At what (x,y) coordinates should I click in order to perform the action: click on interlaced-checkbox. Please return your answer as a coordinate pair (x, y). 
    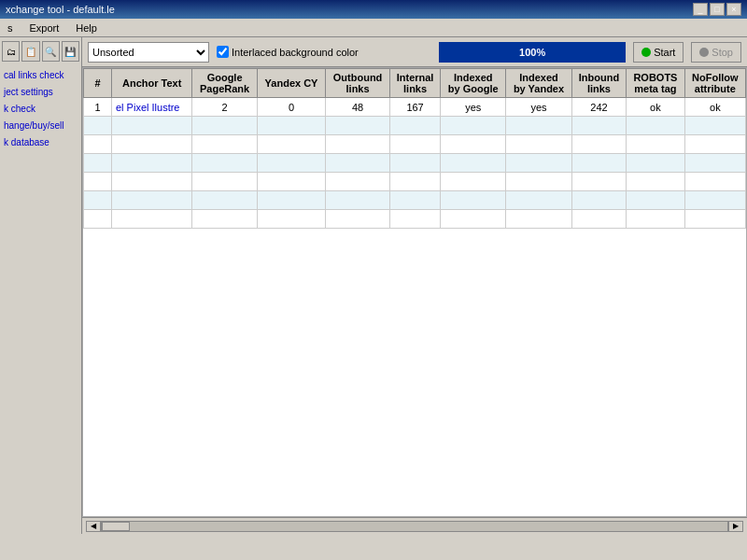
    Looking at the image, I should click on (222, 52).